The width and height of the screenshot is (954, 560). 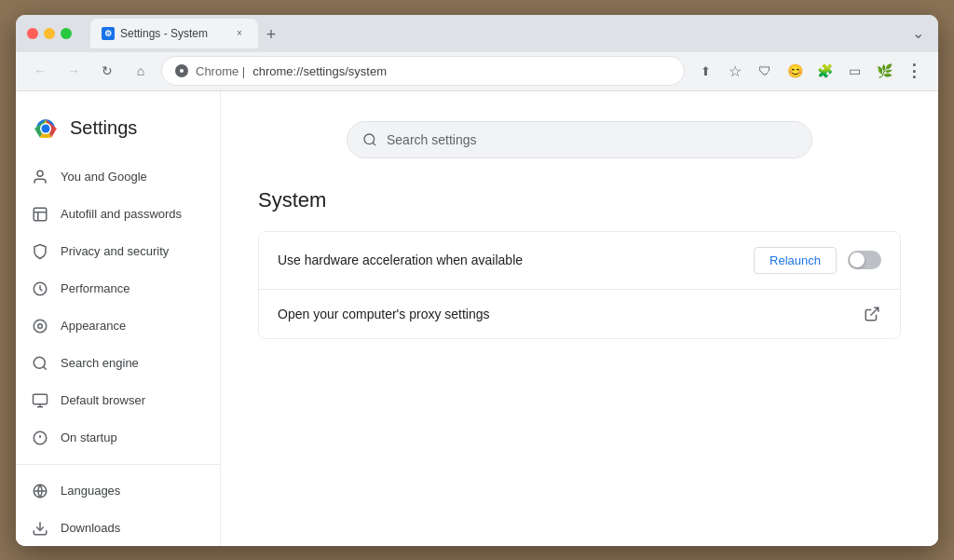 What do you see at coordinates (579, 285) in the screenshot?
I see `settings-card: Use hardware acceleration when available…` at bounding box center [579, 285].